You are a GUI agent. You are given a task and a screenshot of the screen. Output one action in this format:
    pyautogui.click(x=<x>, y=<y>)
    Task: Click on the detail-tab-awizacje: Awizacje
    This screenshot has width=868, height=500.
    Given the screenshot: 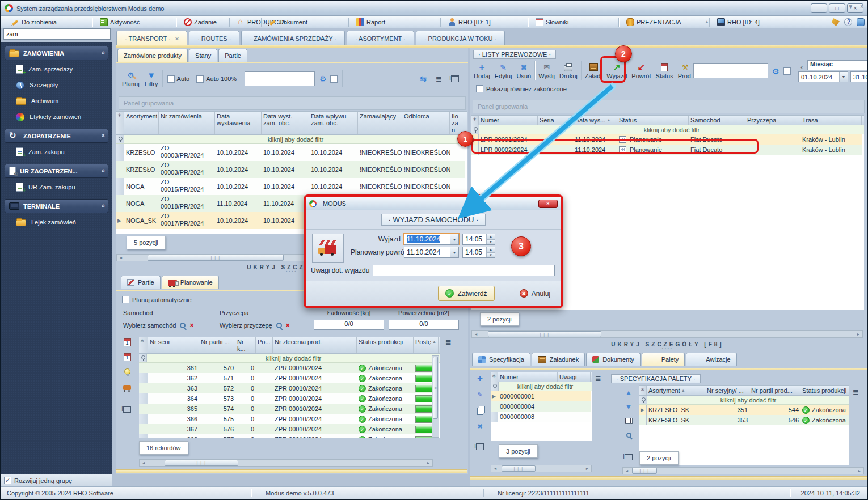 What is the action you would take?
    pyautogui.click(x=711, y=359)
    